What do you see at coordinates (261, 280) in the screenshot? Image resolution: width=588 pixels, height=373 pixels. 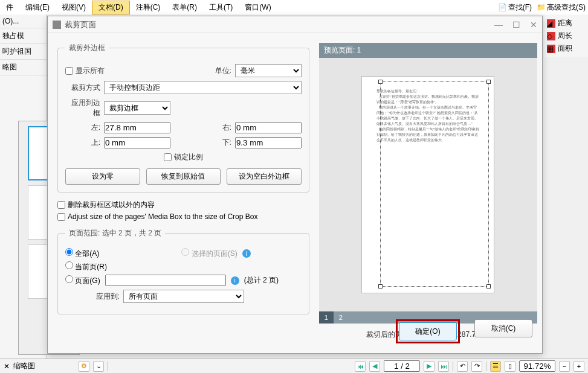 I see `total-pages-label: (总计 2 页)` at bounding box center [261, 280].